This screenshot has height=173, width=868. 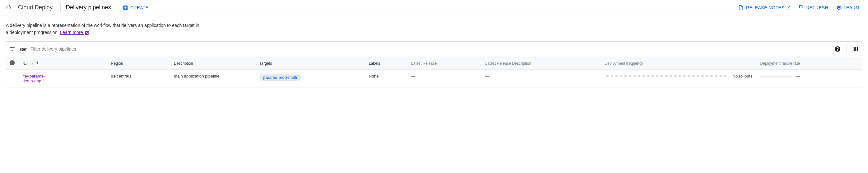 What do you see at coordinates (764, 8) in the screenshot?
I see `release-notes-button: Release Notes` at bounding box center [764, 8].